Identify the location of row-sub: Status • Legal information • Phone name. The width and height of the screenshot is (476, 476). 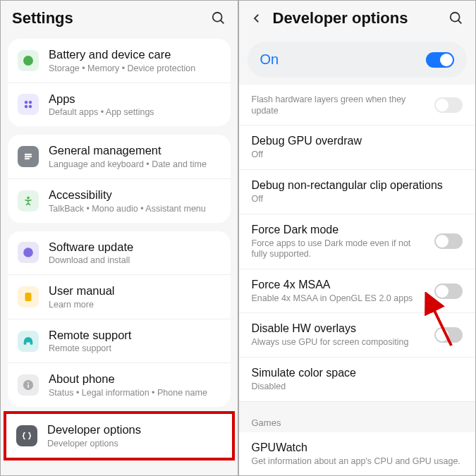
(135, 393).